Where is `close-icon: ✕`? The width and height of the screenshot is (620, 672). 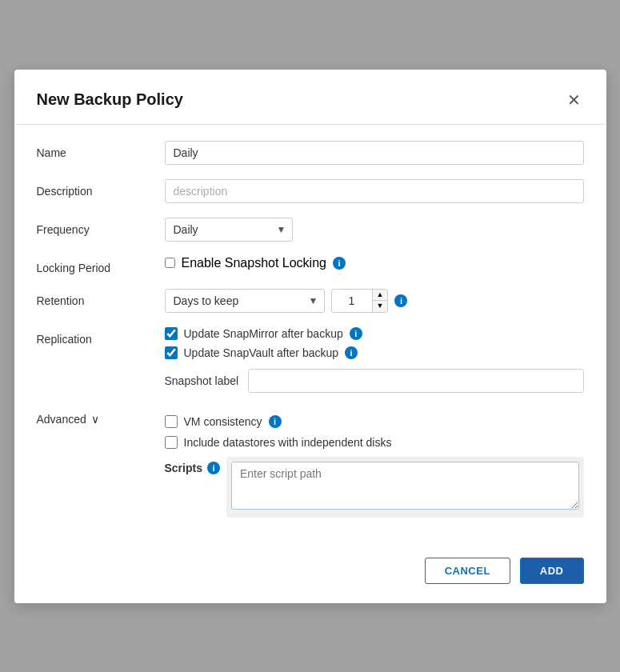 close-icon: ✕ is located at coordinates (574, 100).